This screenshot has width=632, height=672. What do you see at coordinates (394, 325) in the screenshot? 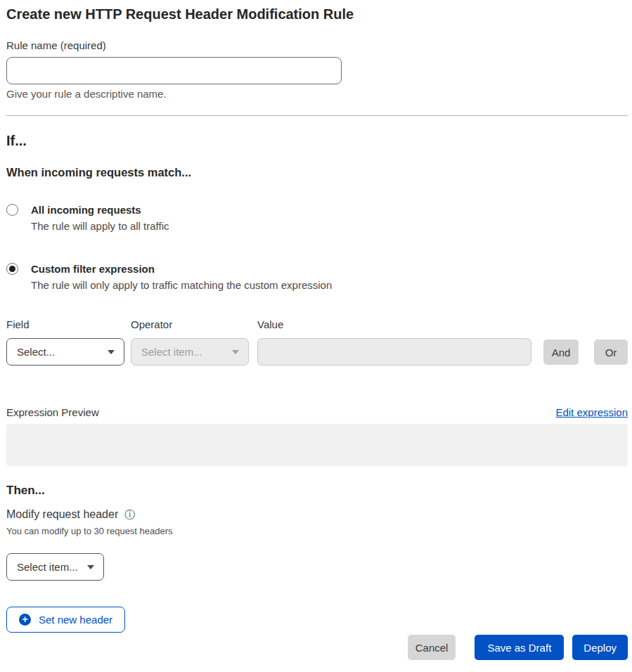
I see `value-label: Value` at bounding box center [394, 325].